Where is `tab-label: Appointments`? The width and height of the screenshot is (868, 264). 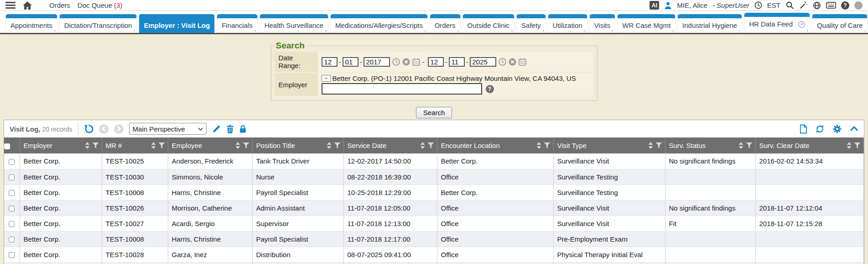
tab-label: Appointments is located at coordinates (31, 26).